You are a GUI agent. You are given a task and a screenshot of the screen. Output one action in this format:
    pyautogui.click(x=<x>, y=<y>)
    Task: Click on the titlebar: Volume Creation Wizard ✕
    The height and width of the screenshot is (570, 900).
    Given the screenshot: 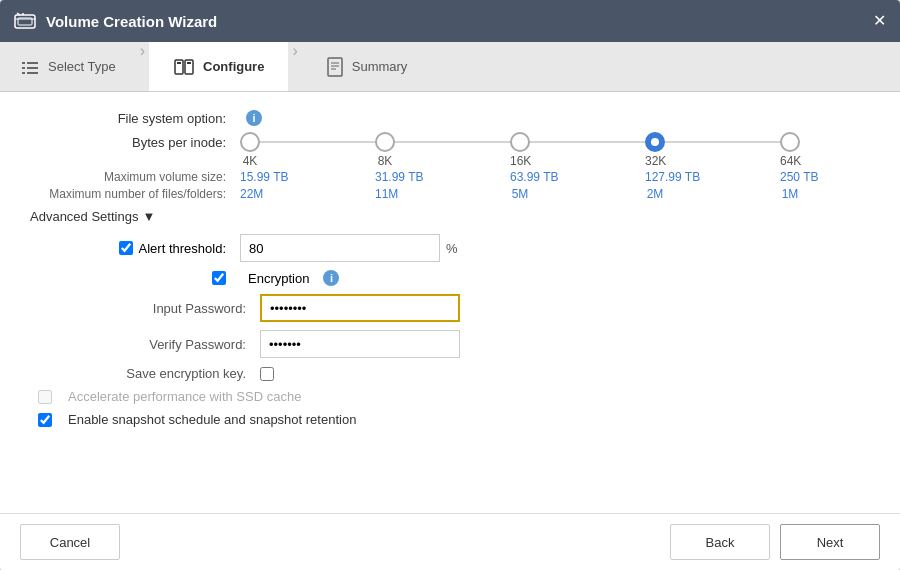 What is the action you would take?
    pyautogui.click(x=450, y=21)
    